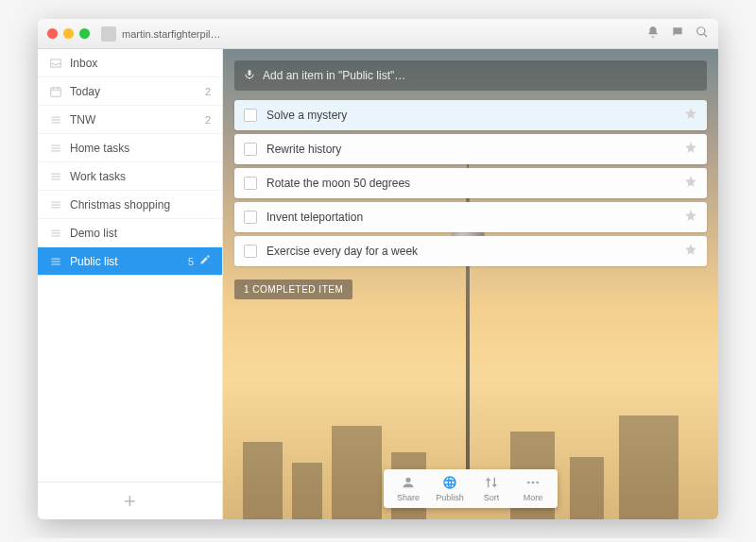  I want to click on sidebar-item-inbox: Inbox, so click(130, 63).